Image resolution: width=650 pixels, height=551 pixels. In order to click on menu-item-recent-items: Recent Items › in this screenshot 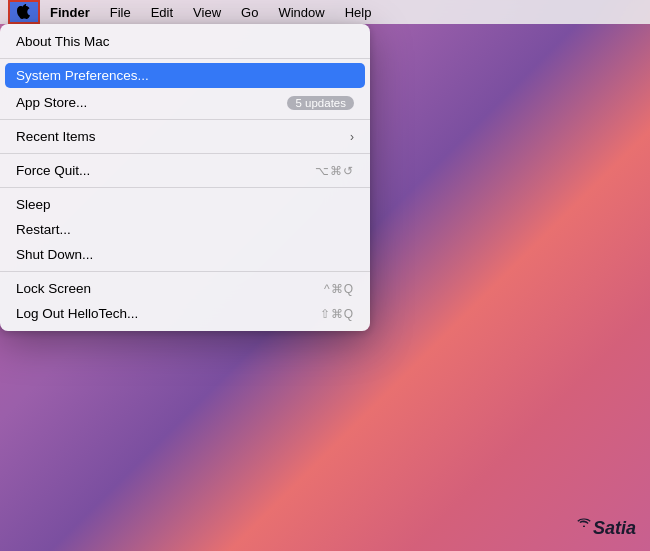, I will do `click(185, 136)`.